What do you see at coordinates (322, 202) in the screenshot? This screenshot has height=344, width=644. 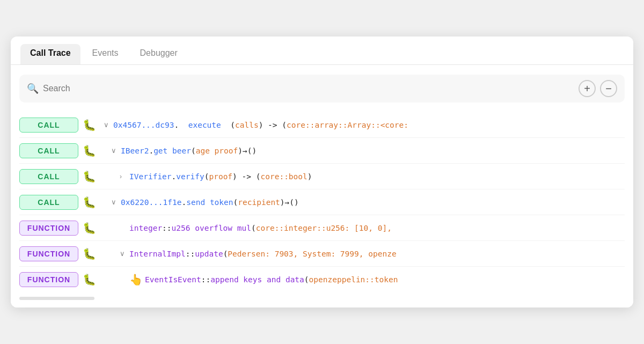 I see `table-row: CALL 🐛 ∨ 0x6220...1f1e.send_token(recipi…` at bounding box center [322, 202].